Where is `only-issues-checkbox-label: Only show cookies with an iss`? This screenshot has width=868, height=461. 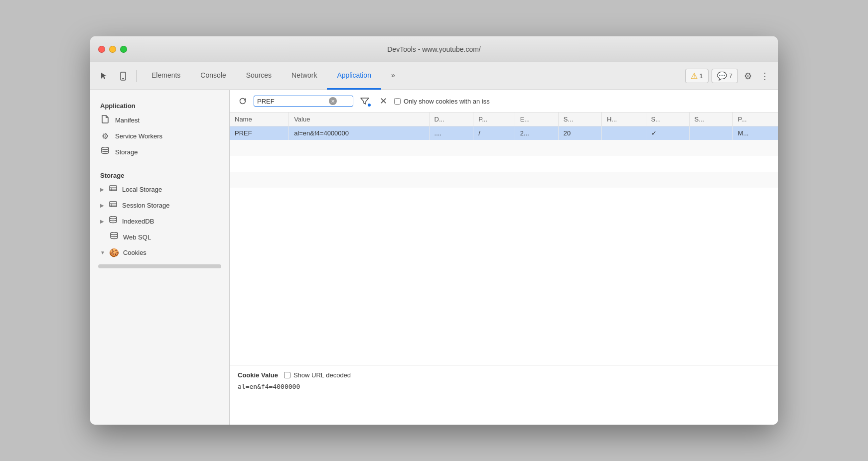
only-issues-checkbox-label: Only show cookies with an iss is located at coordinates (442, 102).